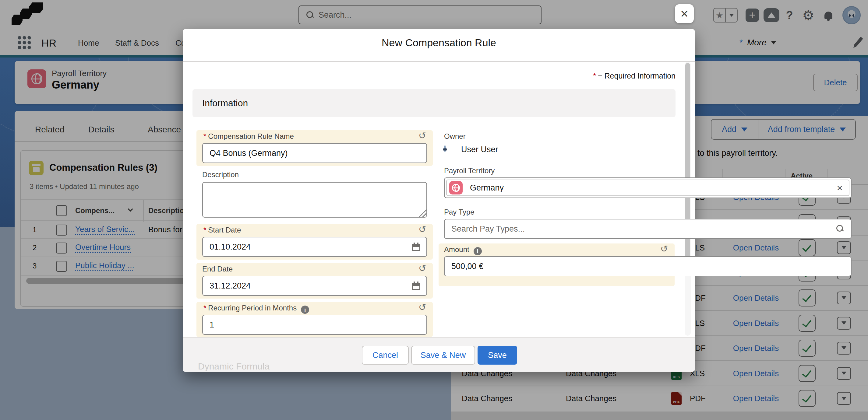 The image size is (868, 420). Describe the element at coordinates (434, 103) in the screenshot. I see `section-header-information: Information` at that location.